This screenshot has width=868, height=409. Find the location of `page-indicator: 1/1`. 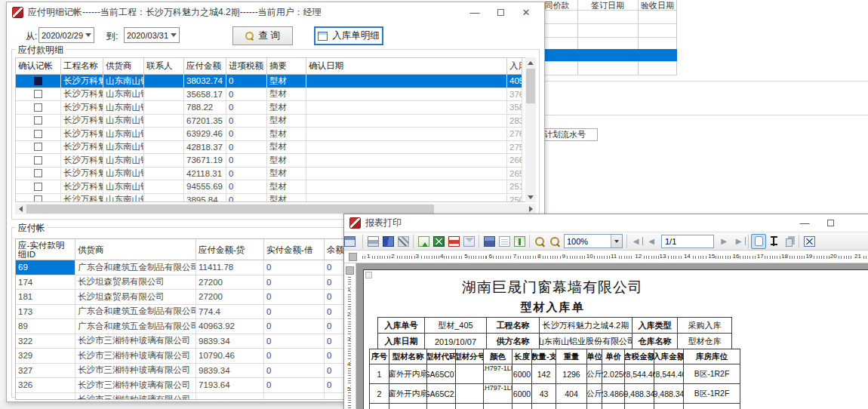

page-indicator: 1/1 is located at coordinates (688, 241).